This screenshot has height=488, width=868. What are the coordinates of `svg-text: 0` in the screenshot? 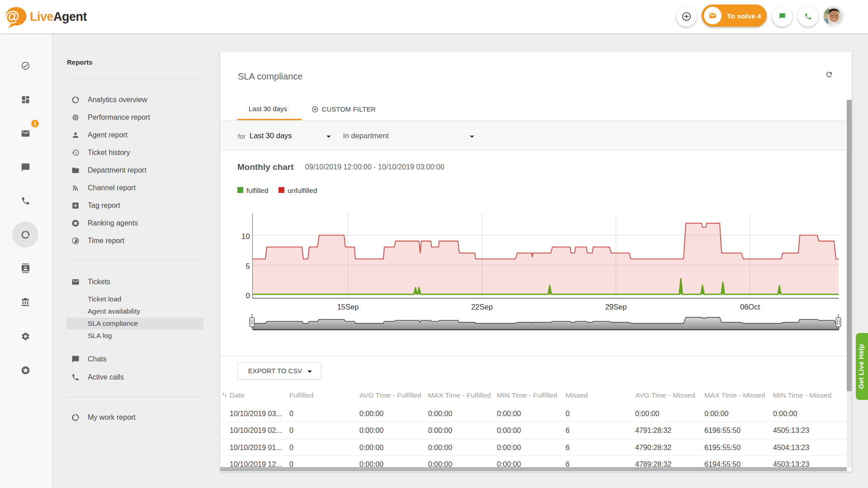 It's located at (248, 296).